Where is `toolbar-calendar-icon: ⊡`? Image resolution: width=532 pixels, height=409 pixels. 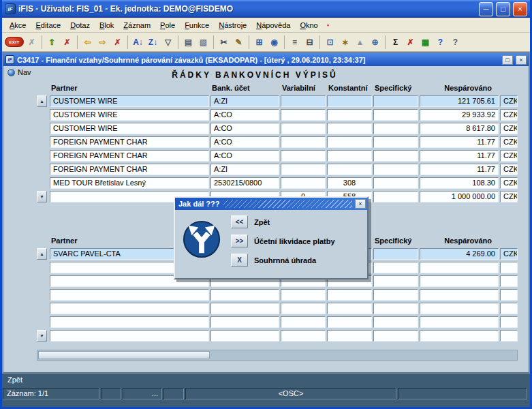 toolbar-calendar-icon: ⊡ is located at coordinates (330, 42).